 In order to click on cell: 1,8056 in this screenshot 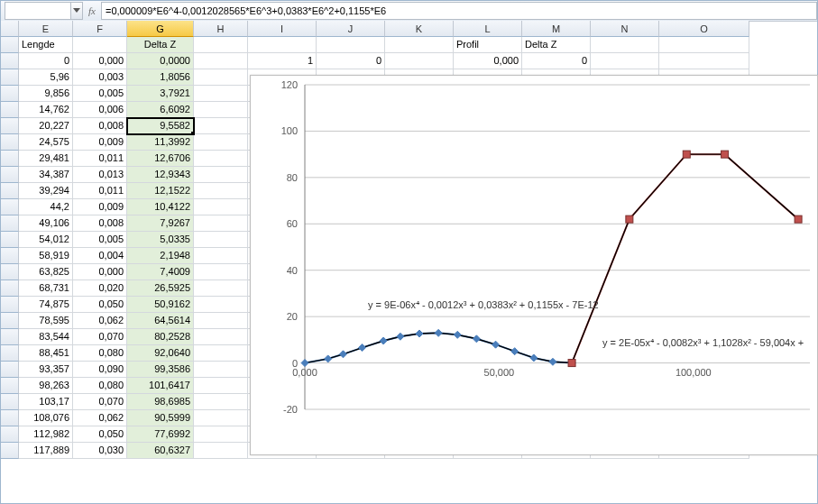, I will do `click(161, 78)`.